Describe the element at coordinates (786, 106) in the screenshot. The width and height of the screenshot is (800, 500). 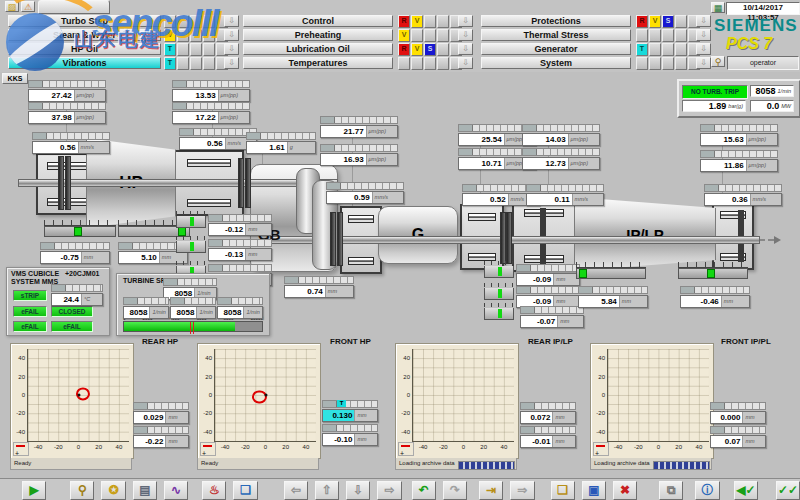
I see `power-unit: MW` at that location.